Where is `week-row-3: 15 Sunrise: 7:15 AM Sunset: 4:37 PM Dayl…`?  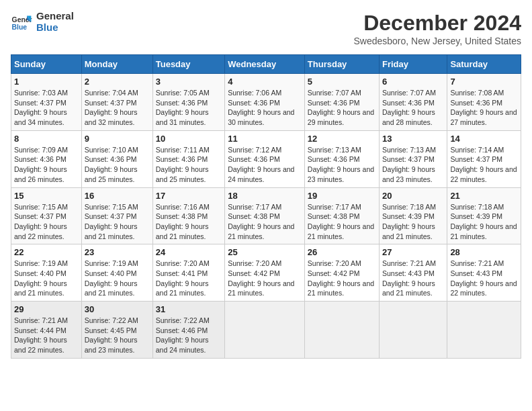 week-row-3: 15 Sunrise: 7:15 AM Sunset: 4:37 PM Dayl… is located at coordinates (266, 216).